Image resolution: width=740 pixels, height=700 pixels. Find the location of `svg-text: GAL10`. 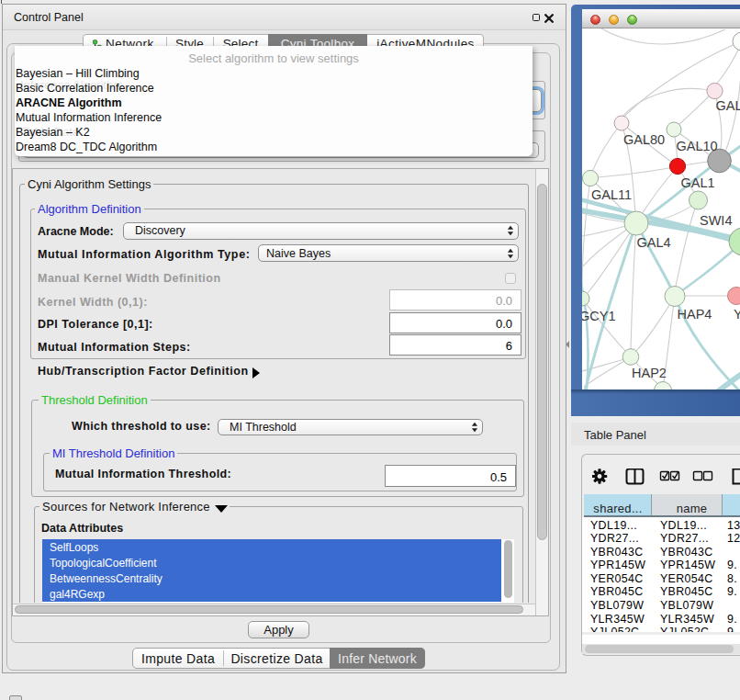

svg-text: GAL10 is located at coordinates (698, 146).